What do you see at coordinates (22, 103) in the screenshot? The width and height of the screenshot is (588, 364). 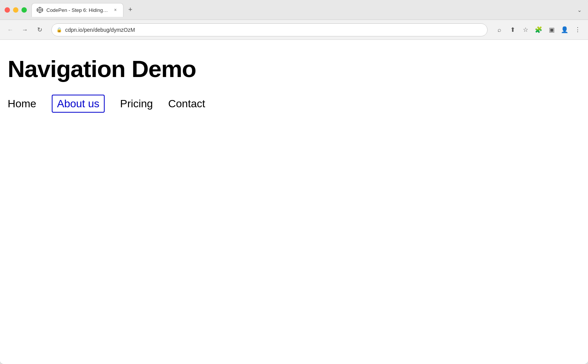 I see `nav-link-home: Home` at bounding box center [22, 103].